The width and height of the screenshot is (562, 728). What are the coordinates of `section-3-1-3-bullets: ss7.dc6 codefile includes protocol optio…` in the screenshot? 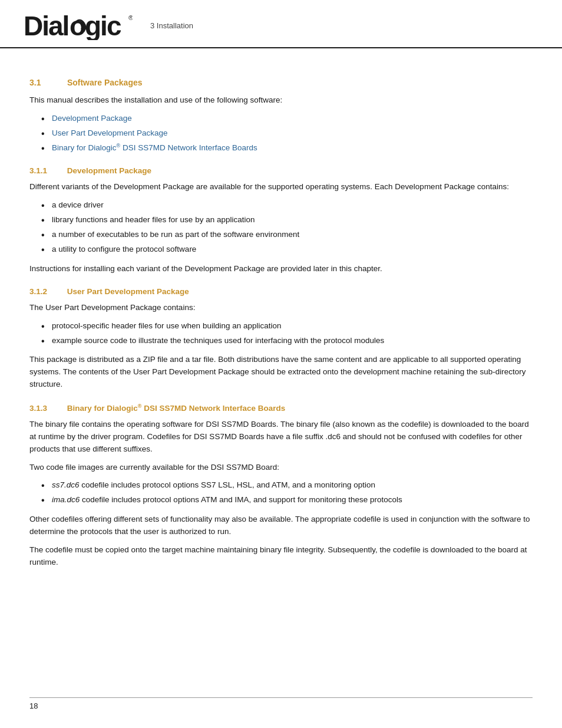 It's located at (287, 493).